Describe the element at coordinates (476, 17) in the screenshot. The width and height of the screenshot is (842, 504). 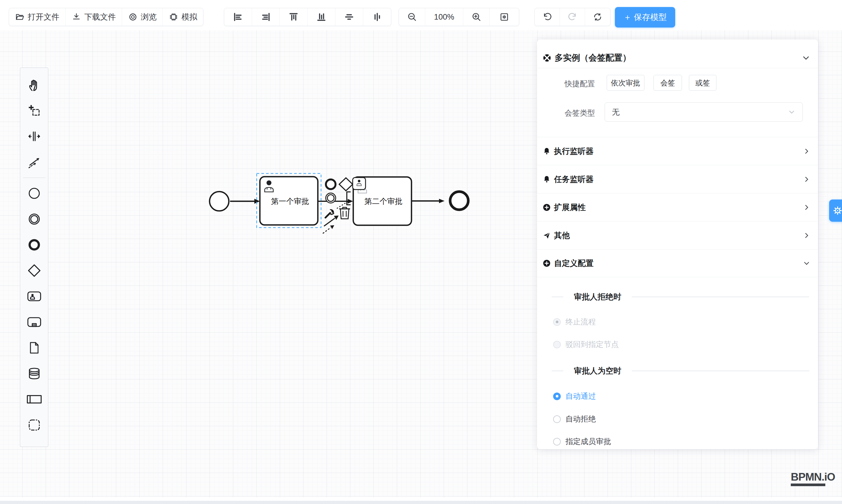
I see `zoom-in-button` at that location.